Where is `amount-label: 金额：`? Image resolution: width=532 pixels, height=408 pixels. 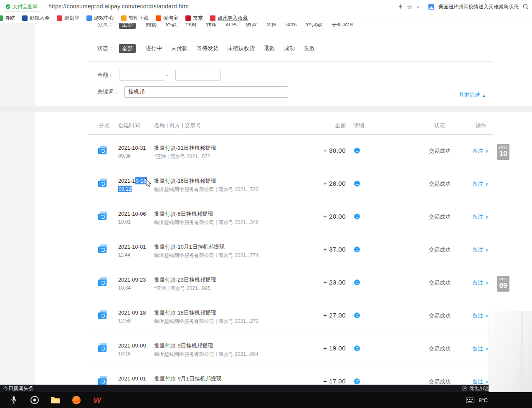 amount-label: 金额： is located at coordinates (105, 75).